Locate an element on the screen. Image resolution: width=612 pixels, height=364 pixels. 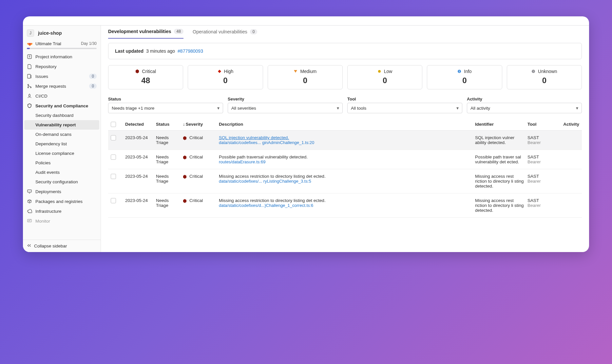
trial-row: Ultimate Trial Day 1/30 is located at coordinates (62, 43).